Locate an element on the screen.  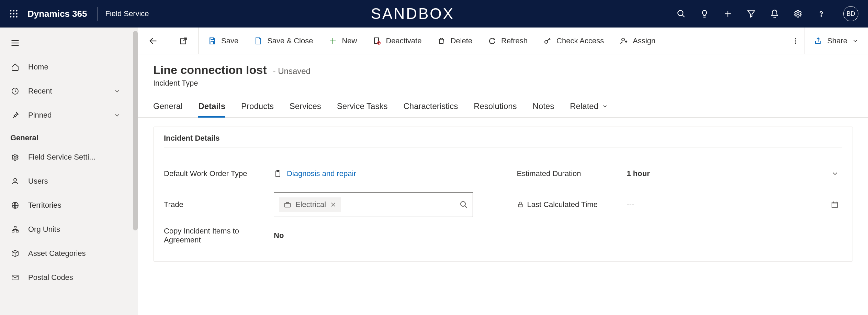
tab-resolutions: Resolutions is located at coordinates (495, 108).